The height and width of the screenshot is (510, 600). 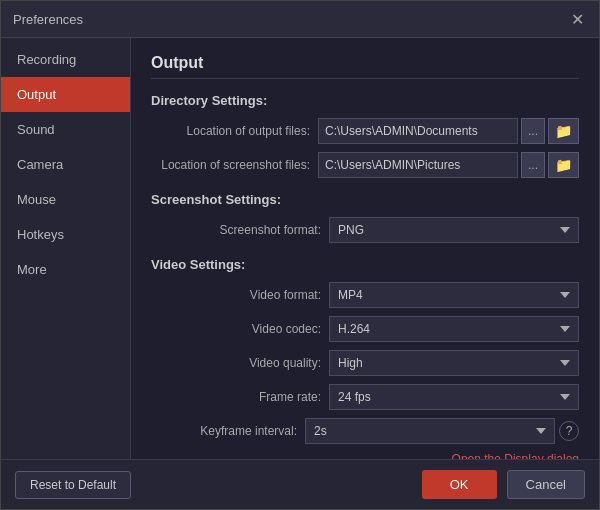 I want to click on reset-button: Reset to Default, so click(x=73, y=485).